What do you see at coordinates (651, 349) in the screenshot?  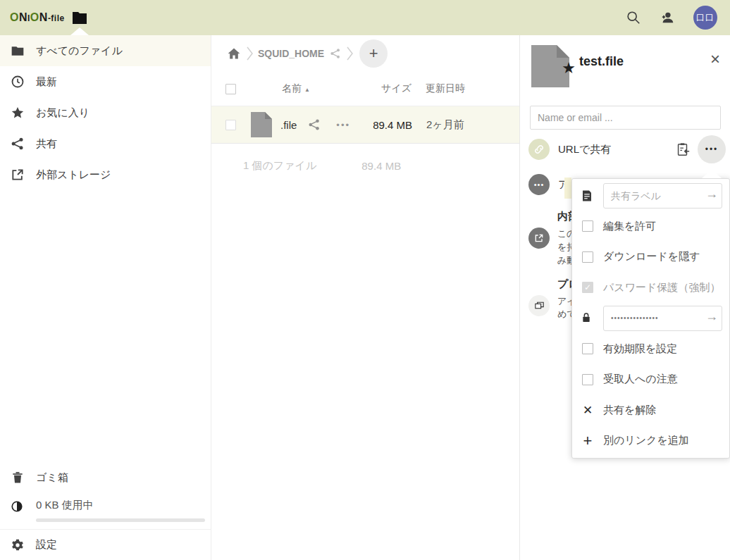 I see `menu-item-expiration: 有効期限を設定` at bounding box center [651, 349].